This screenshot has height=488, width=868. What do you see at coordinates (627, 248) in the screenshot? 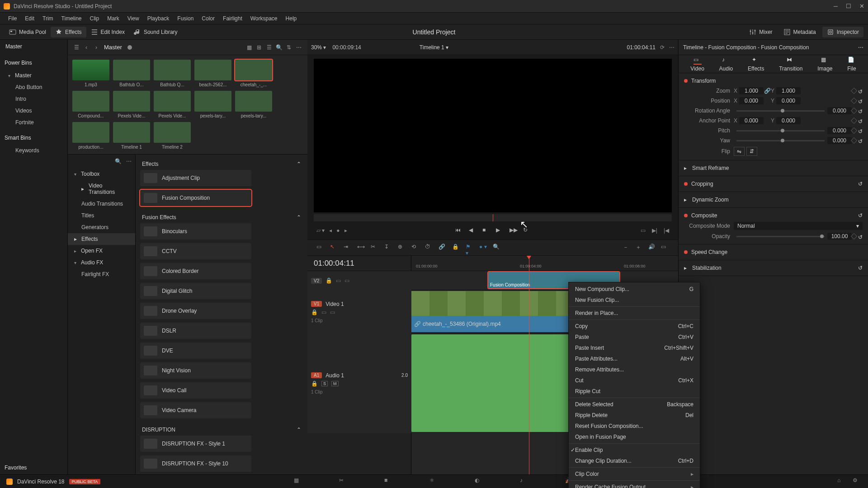
I see `zoom-out-icon: －` at bounding box center [627, 248].